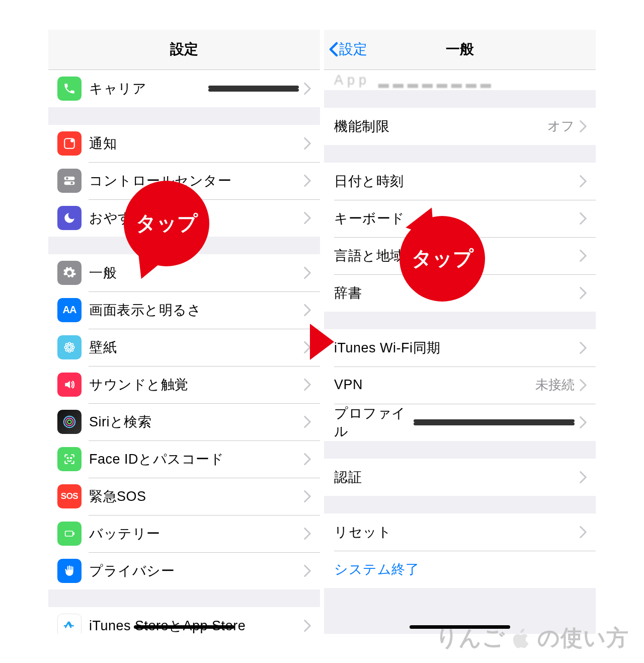  Describe the element at coordinates (196, 143) in the screenshot. I see `cell-label: 通知` at that location.